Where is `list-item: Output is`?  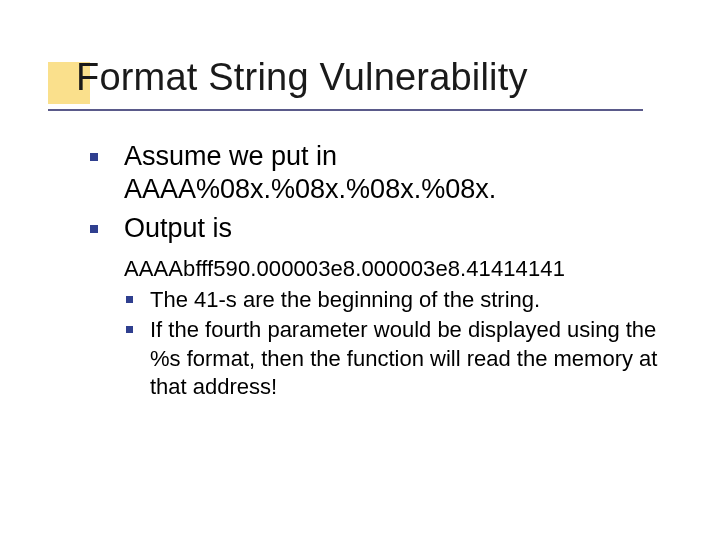
list-item: Output is is located at coordinates (376, 228).